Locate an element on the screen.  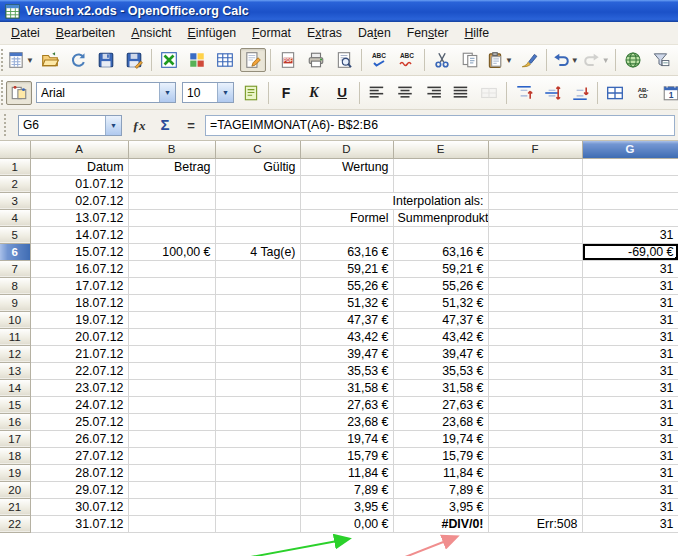
cell-D3: Interpolation als: is located at coordinates (394, 200).